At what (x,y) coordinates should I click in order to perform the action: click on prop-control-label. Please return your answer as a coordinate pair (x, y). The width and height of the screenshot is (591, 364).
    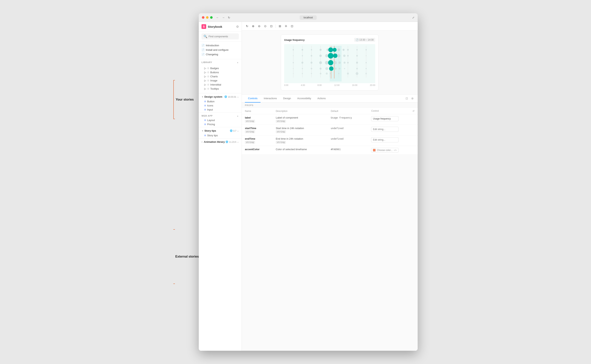
    Looking at the image, I should click on (393, 119).